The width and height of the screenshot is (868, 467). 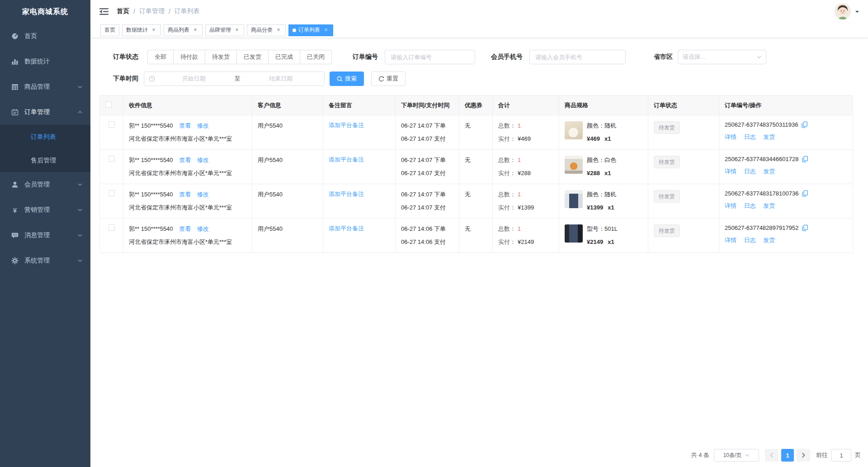 I want to click on date-range-picker: 开始日期 至 结束日期, so click(x=234, y=79).